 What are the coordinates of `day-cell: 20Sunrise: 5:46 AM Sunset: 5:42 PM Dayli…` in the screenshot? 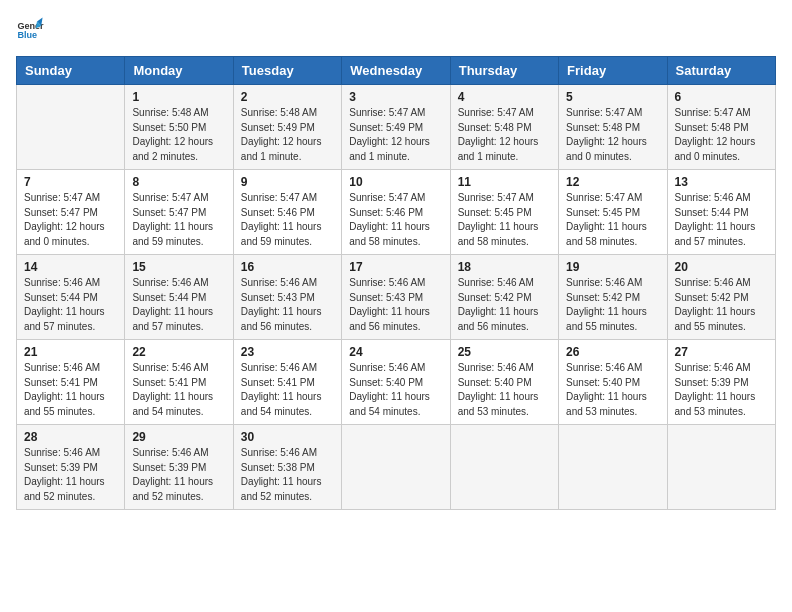 It's located at (721, 298).